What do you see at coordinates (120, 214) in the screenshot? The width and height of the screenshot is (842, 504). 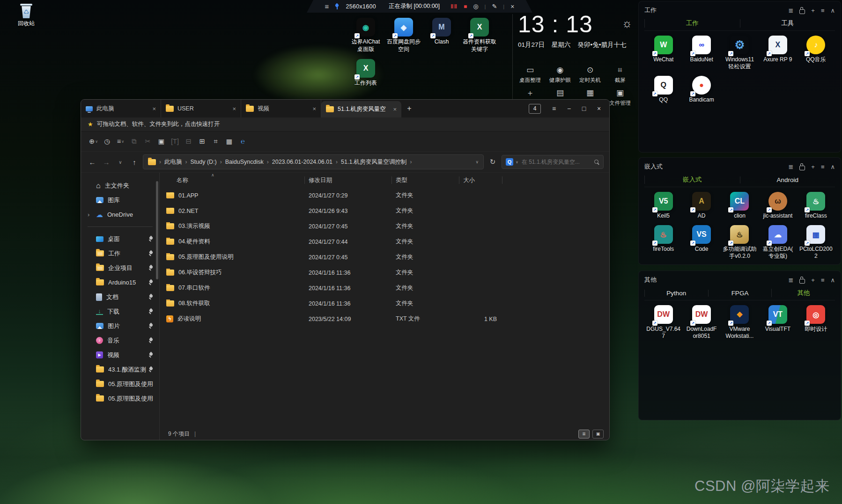 I see `sidebar-item: › OneDrive` at bounding box center [120, 214].